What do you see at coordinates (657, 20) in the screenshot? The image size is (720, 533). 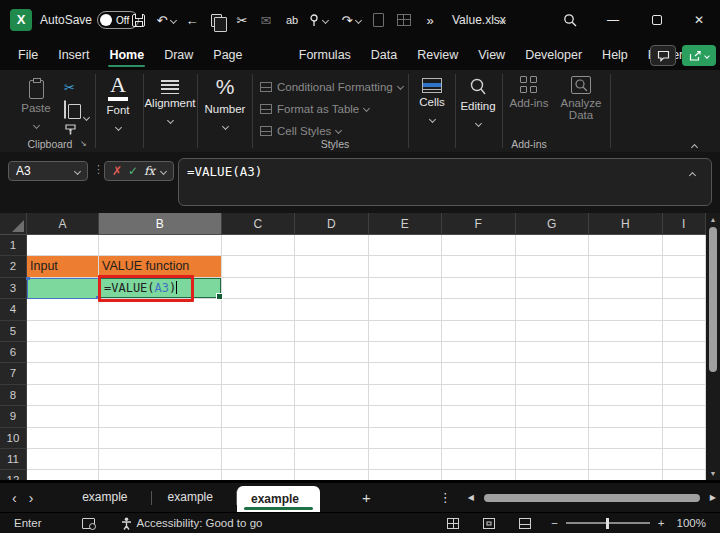 I see `maximize-button` at bounding box center [657, 20].